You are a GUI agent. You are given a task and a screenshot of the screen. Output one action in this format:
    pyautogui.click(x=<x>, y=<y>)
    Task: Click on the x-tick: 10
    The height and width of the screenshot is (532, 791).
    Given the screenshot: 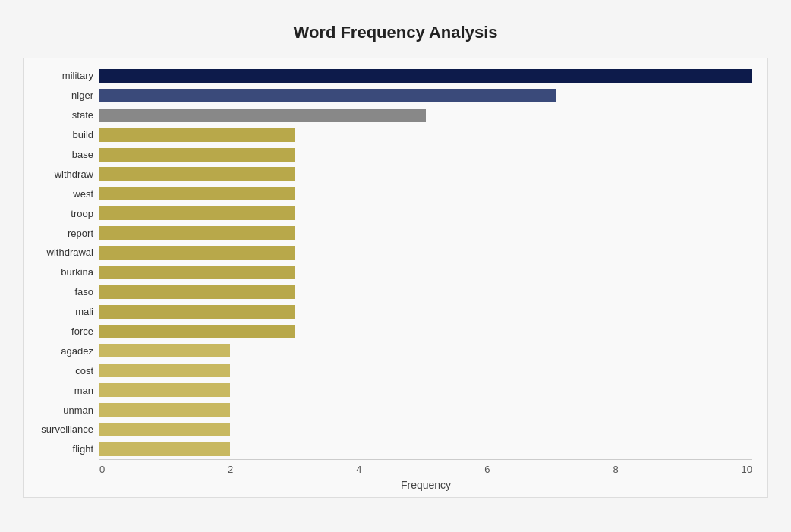 What is the action you would take?
    pyautogui.click(x=746, y=469)
    